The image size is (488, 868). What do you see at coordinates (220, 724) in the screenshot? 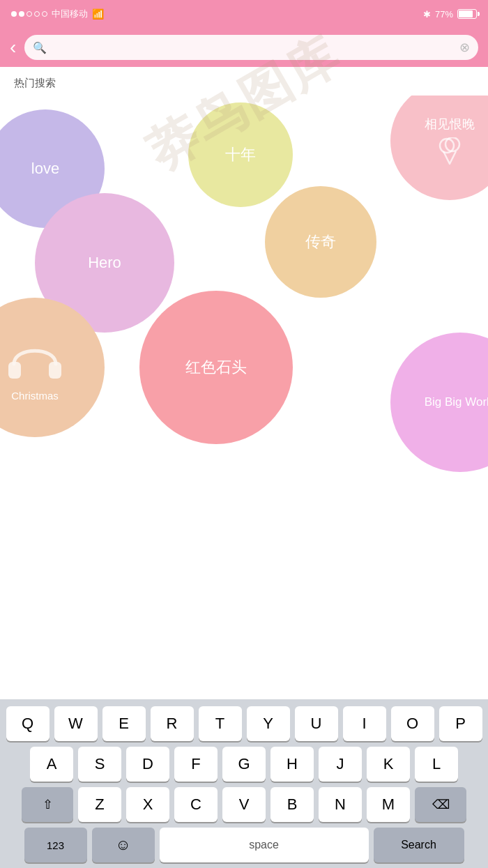
I see `key-t: T` at bounding box center [220, 724].